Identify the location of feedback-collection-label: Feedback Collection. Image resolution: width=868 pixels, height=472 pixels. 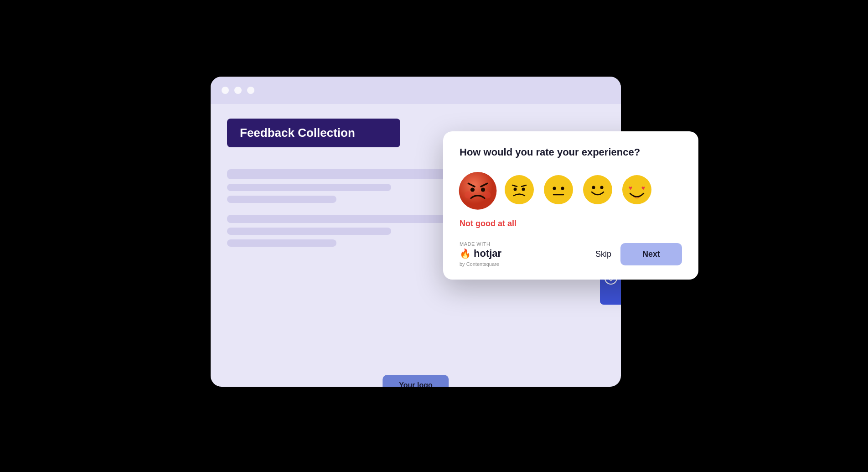
(314, 133).